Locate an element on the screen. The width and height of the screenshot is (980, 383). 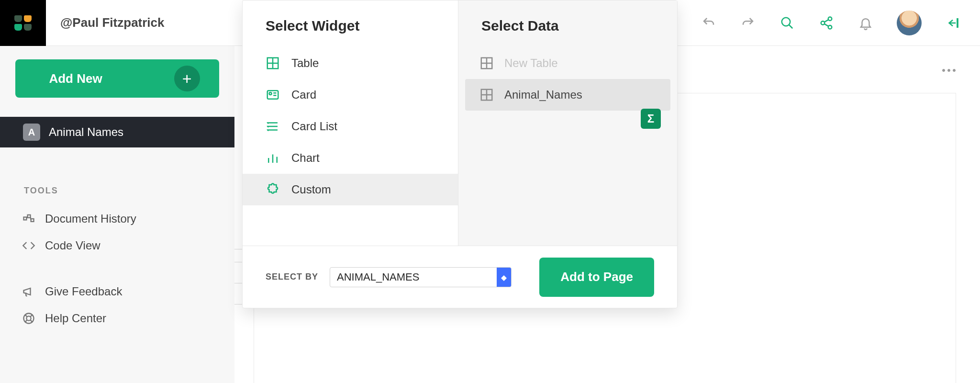
data-source-column: Select Data New Table Animal_Names Σ is located at coordinates (568, 123).